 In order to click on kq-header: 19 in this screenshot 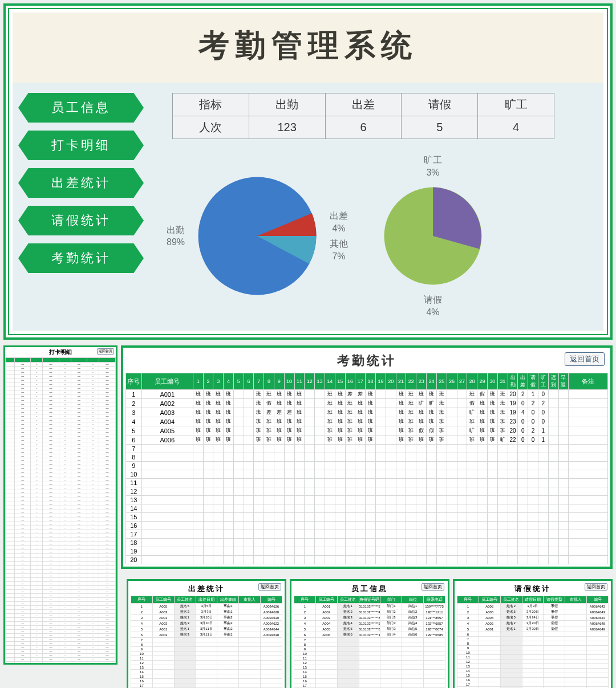, I will do `click(381, 382)`.